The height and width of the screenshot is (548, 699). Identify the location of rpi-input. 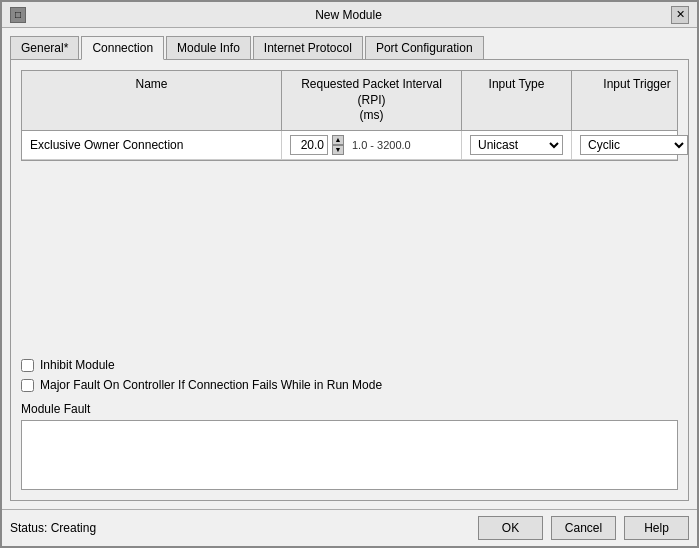
(309, 145).